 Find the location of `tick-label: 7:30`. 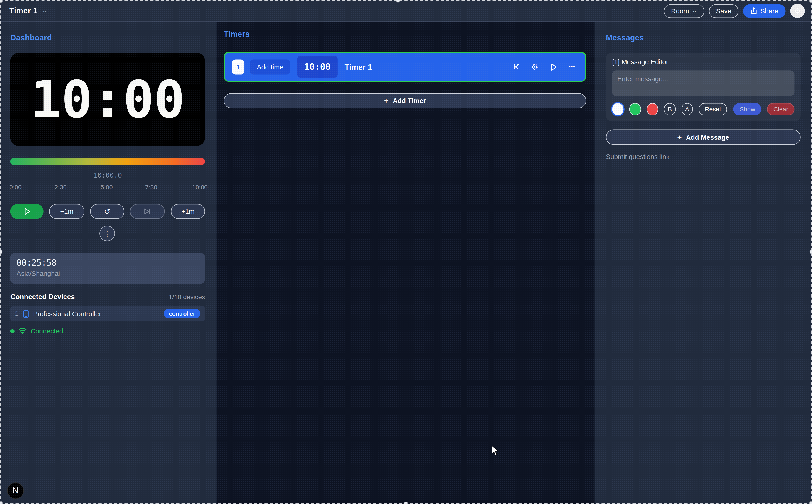

tick-label: 7:30 is located at coordinates (151, 187).